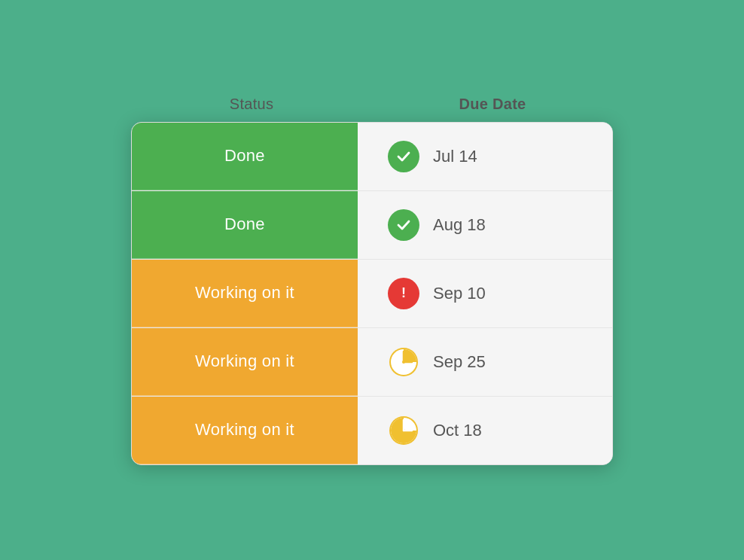 Image resolution: width=744 pixels, height=560 pixels. Describe the element at coordinates (372, 294) in the screenshot. I see `table-row: Working on it ! Sep 10` at that location.